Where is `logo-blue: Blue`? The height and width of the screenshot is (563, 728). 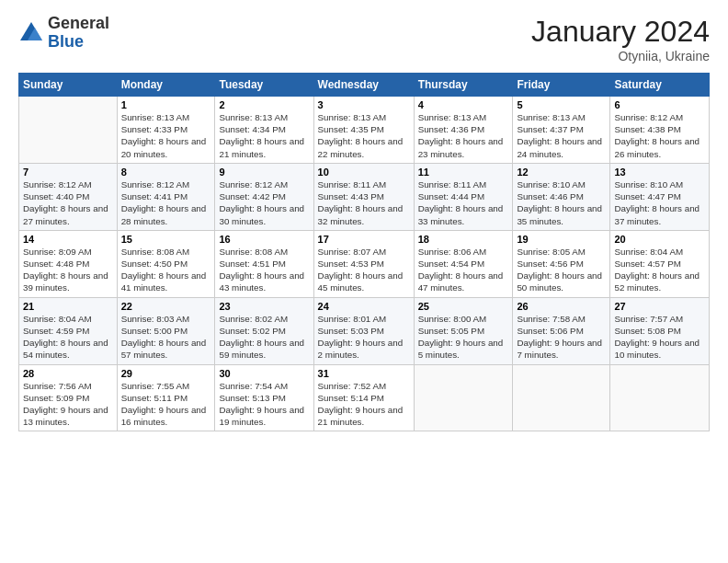 logo-blue: Blue is located at coordinates (79, 42).